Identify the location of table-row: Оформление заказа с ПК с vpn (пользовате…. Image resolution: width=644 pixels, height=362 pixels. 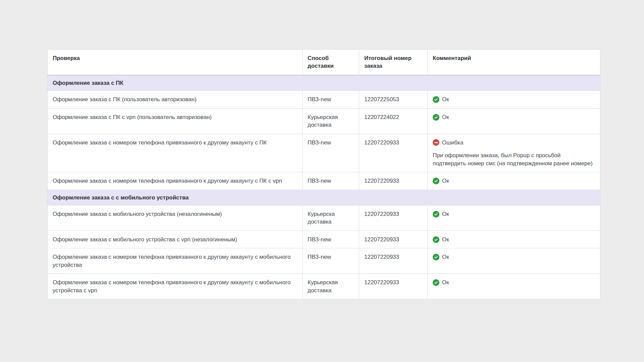
(324, 121).